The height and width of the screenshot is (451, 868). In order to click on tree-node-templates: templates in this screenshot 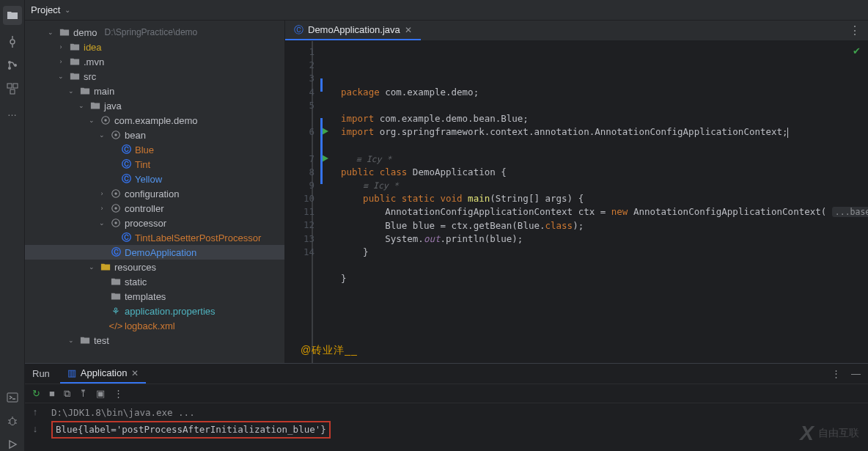, I will do `click(155, 296)`.